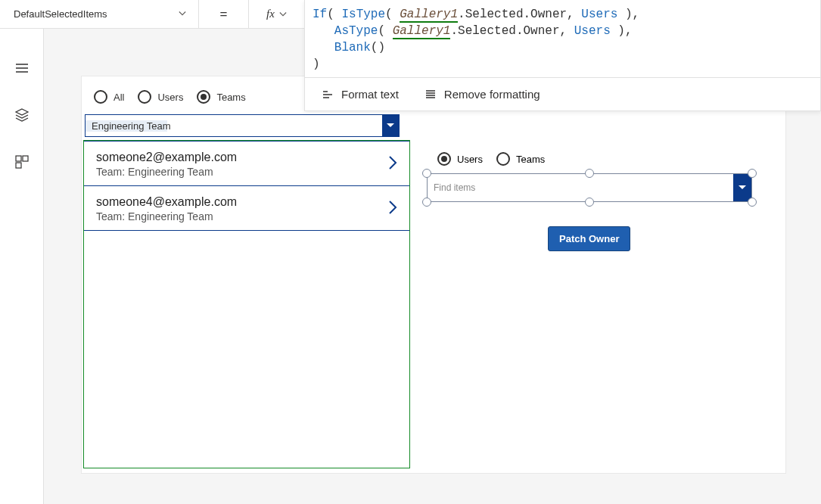 The width and height of the screenshot is (821, 504). What do you see at coordinates (22, 68) in the screenshot?
I see `hamburger-icon` at bounding box center [22, 68].